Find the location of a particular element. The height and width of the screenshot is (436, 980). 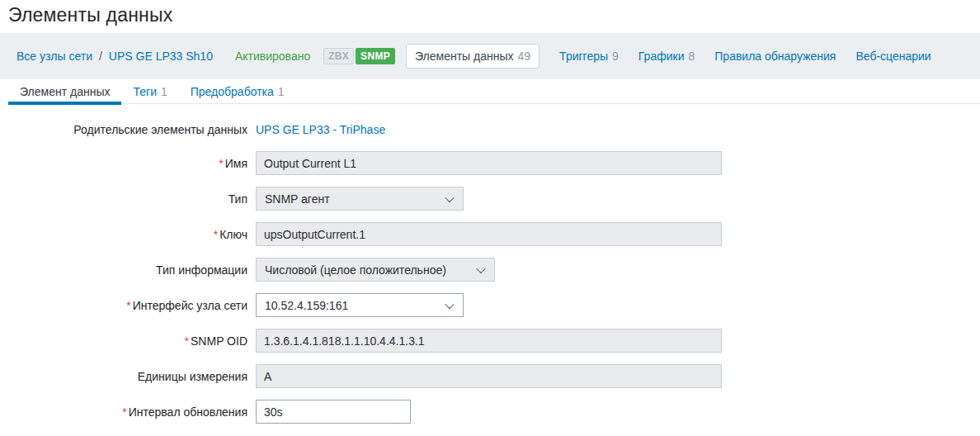

form-row-name: *Имя is located at coordinates (494, 164).